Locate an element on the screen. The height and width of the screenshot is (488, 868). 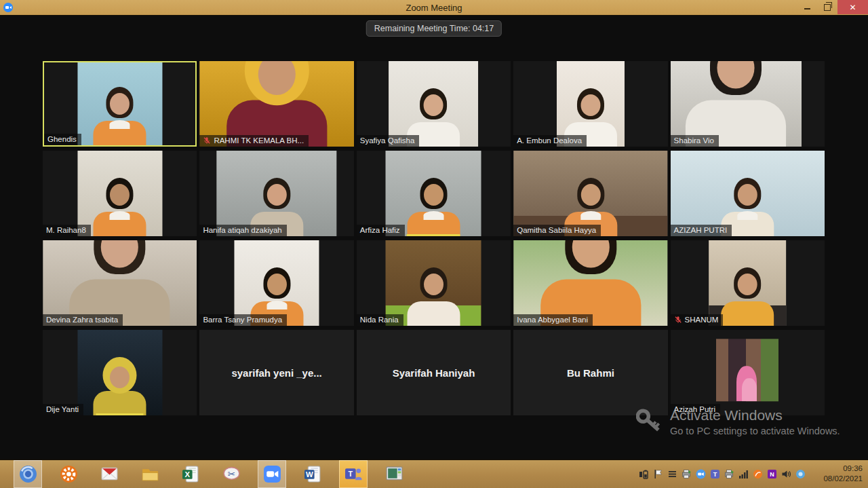
taskbar-word-icon: W is located at coordinates (313, 474).